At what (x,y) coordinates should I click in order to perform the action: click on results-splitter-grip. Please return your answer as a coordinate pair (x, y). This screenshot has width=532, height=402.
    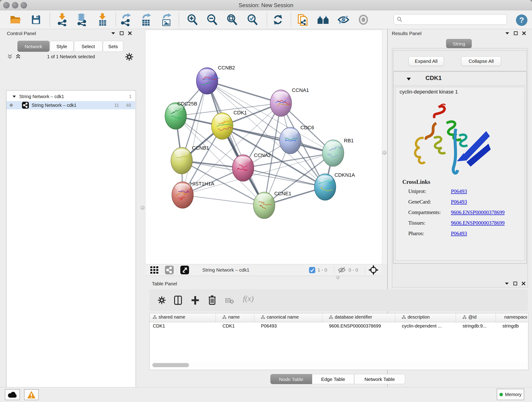
    Looking at the image, I should click on (384, 153).